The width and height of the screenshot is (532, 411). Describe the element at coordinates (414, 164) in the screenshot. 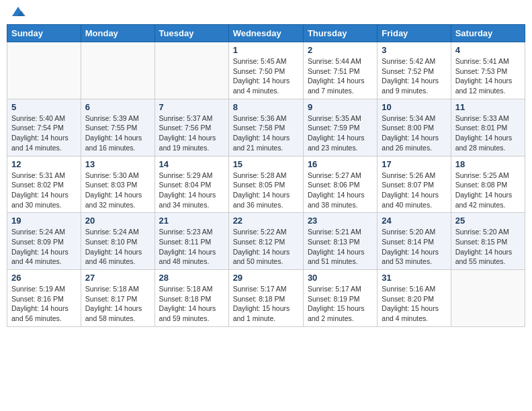

I see `day-number: 17` at that location.